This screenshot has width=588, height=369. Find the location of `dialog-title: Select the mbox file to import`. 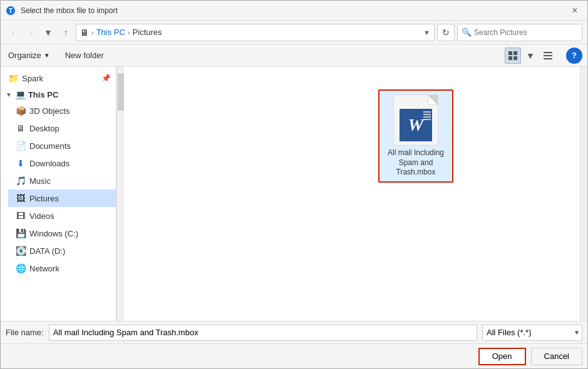

dialog-title: Select the mbox file to import is located at coordinates (294, 11).